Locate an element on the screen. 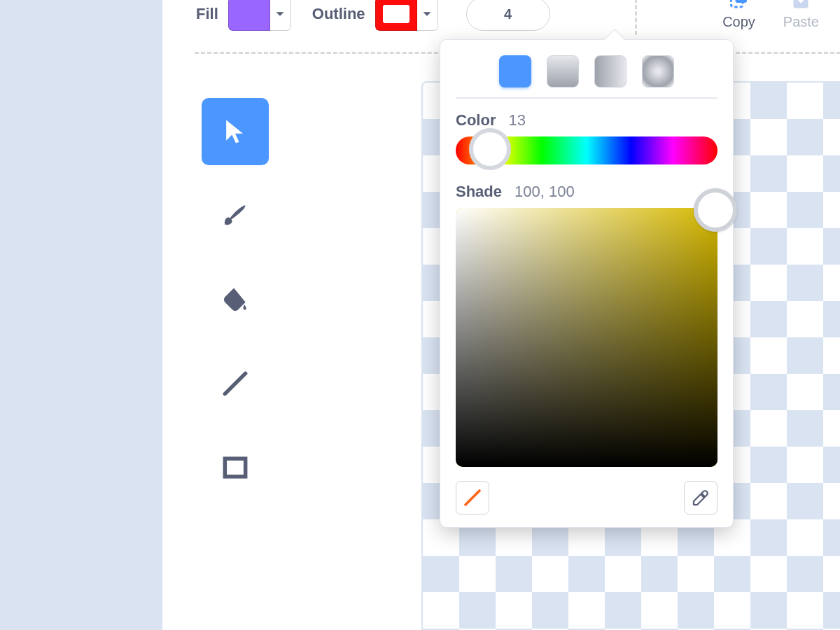 The height and width of the screenshot is (630, 840). no-color-button is located at coordinates (472, 498).